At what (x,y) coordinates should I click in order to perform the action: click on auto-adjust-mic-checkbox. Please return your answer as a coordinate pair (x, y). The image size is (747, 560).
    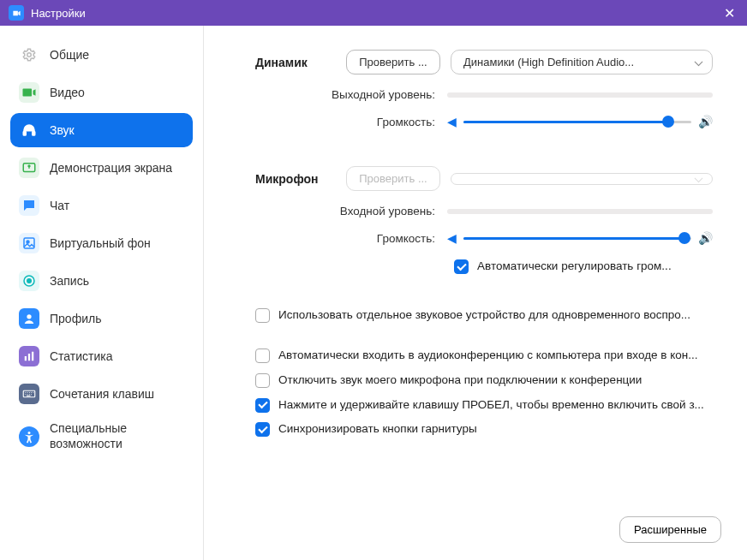
    Looking at the image, I should click on (461, 267).